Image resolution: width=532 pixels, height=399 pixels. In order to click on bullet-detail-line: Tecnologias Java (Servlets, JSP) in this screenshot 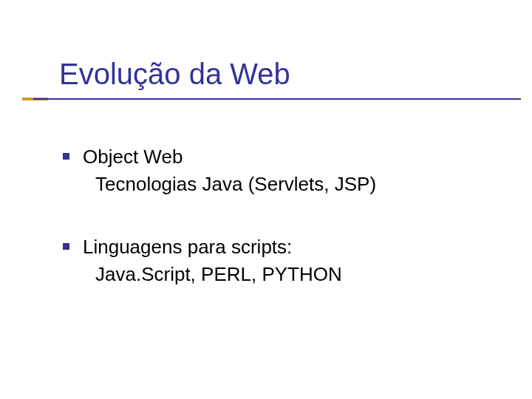, I will do `click(279, 185)`.